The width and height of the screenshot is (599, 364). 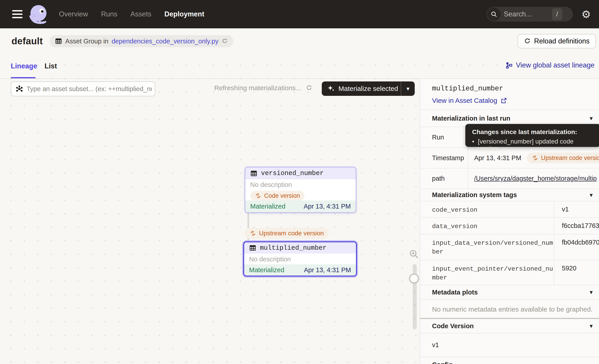 I want to click on search-input, so click(x=528, y=14).